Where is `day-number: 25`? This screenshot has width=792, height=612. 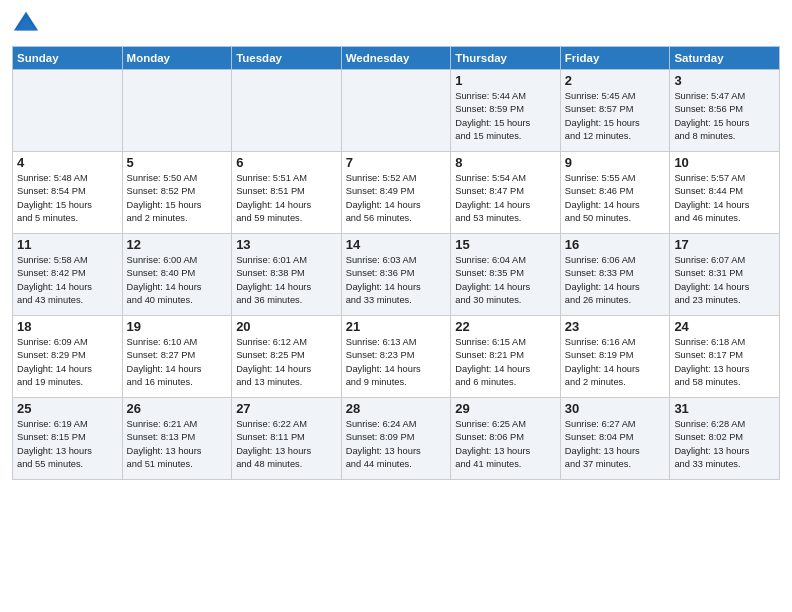
day-number: 25 is located at coordinates (68, 408).